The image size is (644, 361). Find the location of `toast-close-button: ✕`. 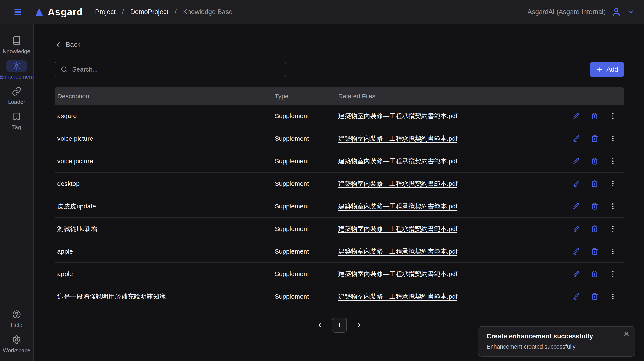

toast-close-button: ✕ is located at coordinates (626, 334).